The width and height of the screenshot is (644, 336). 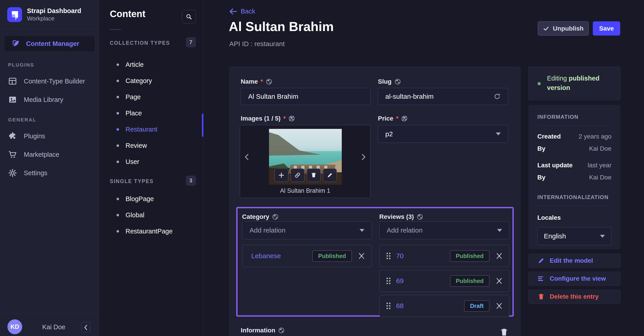 What do you see at coordinates (242, 12) in the screenshot?
I see `back-link: Back` at bounding box center [242, 12].